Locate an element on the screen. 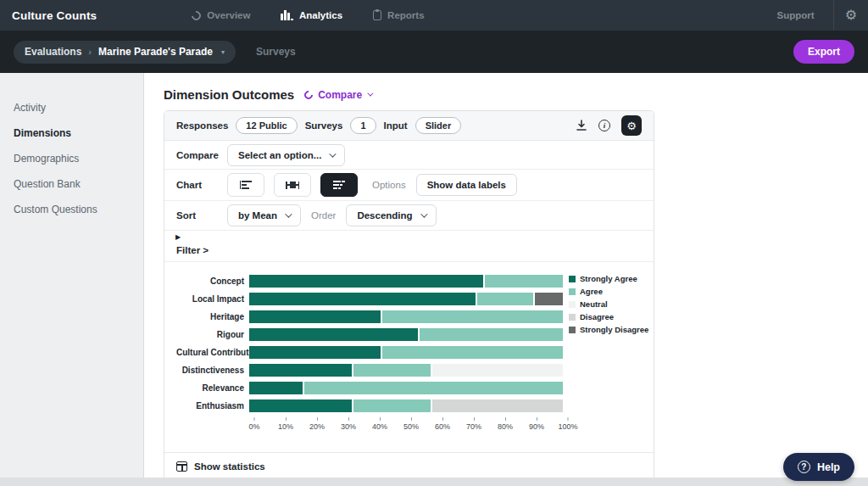 The width and height of the screenshot is (868, 486). chart-type-boxplot-button is located at coordinates (292, 185).